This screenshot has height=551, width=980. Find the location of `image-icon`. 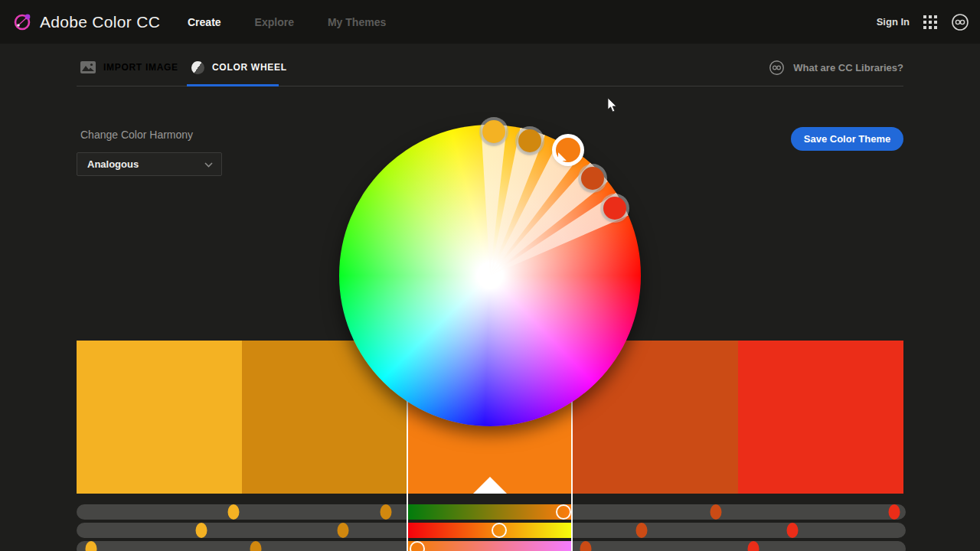

image-icon is located at coordinates (88, 67).